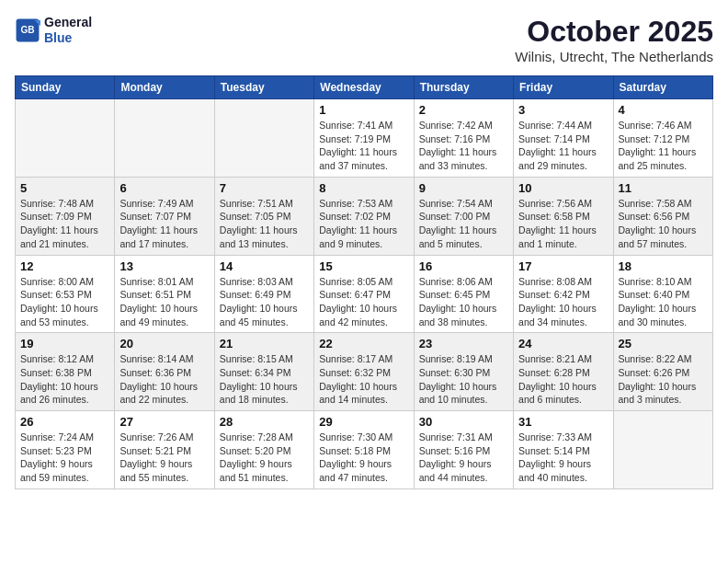  I want to click on day-info: Sunrise: 8:12 AM Sunset: 6:38 PM Dayligh…, so click(64, 379).